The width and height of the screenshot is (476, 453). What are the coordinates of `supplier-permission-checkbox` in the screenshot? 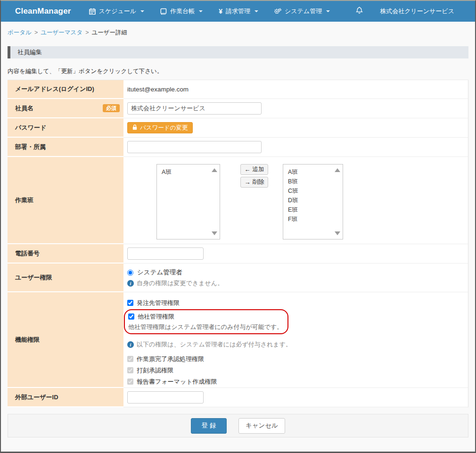 It's located at (130, 303).